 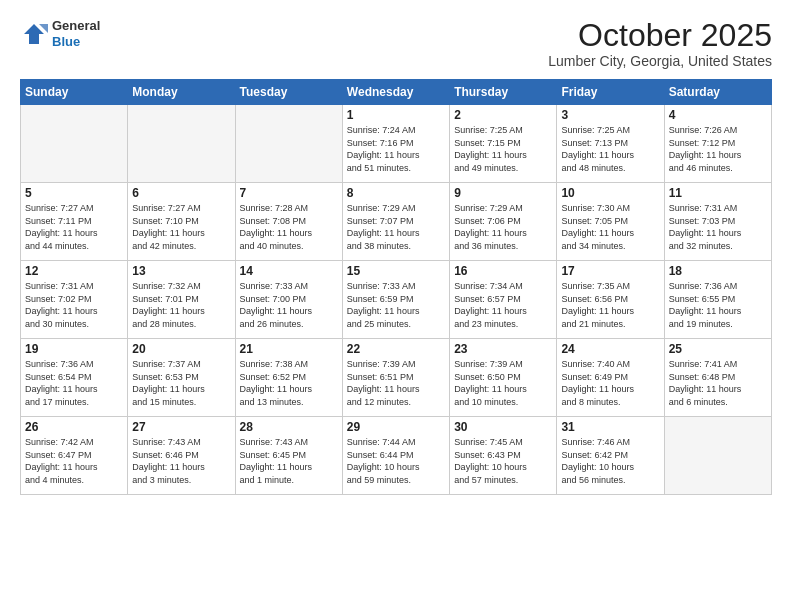 I want to click on table-row: 31Sunrise: 7:46 AM Sunset: 6:42 PM Dayli…, so click(x=610, y=456).